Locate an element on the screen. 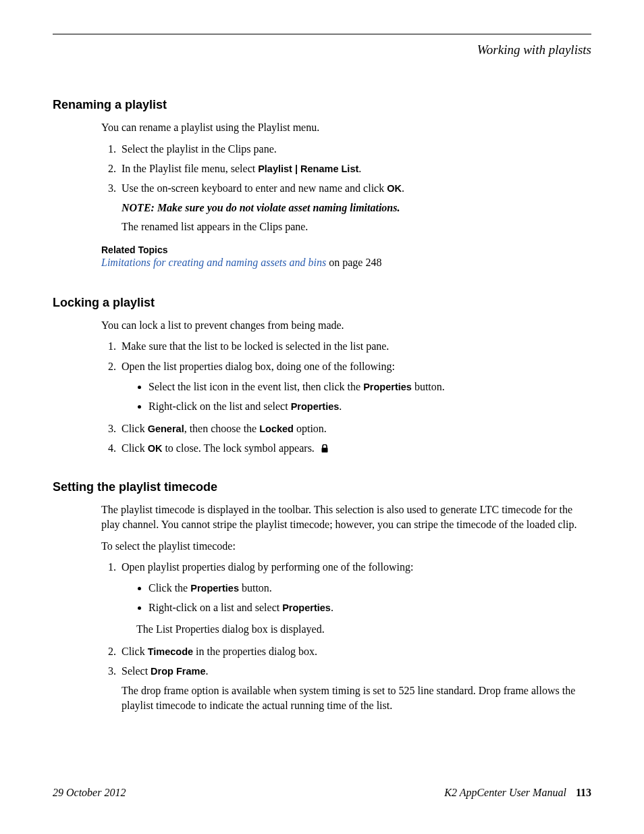  related-topic-link: Limitations for creating and naming asse… is located at coordinates (213, 262).